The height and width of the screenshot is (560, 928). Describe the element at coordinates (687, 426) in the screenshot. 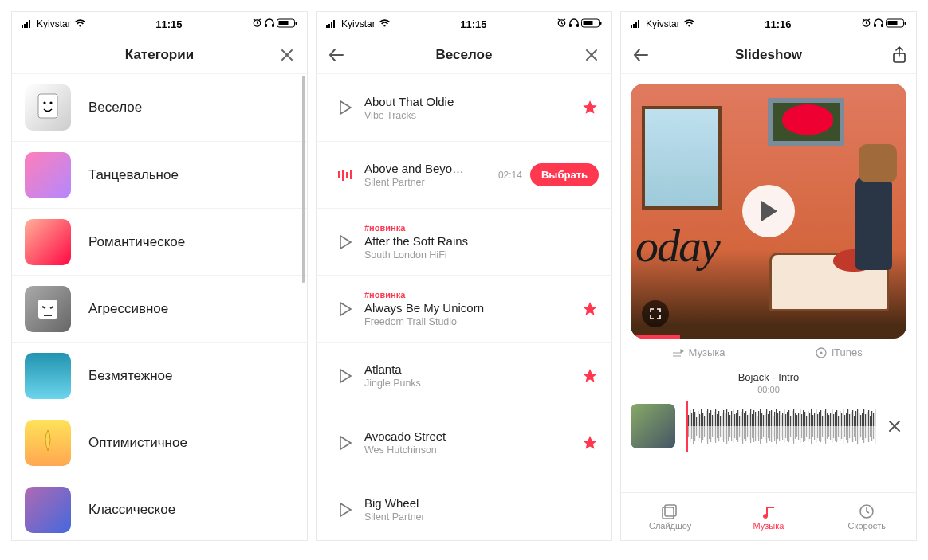

I see `waveform-cursor` at that location.